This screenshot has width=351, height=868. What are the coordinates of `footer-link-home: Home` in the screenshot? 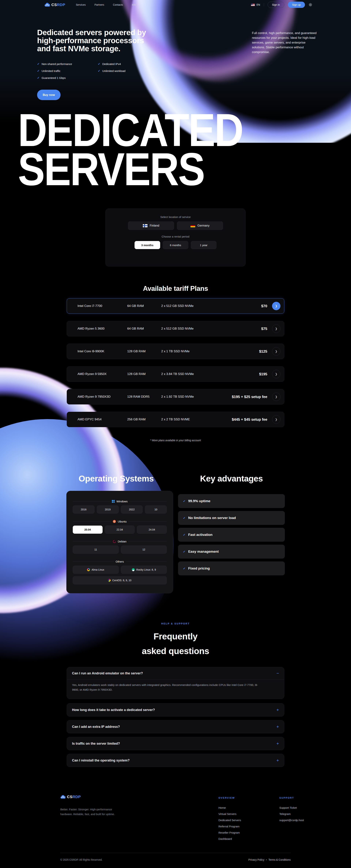 It's located at (230, 808).